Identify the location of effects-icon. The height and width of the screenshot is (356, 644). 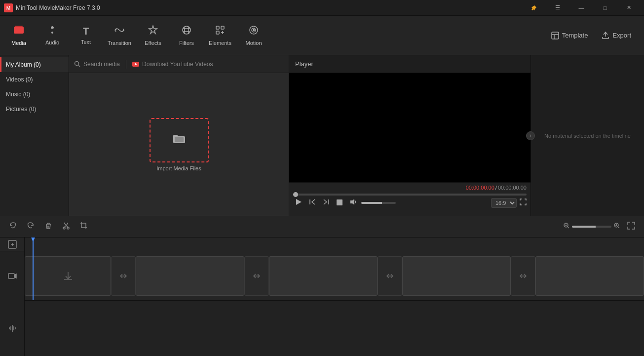
(153, 32).